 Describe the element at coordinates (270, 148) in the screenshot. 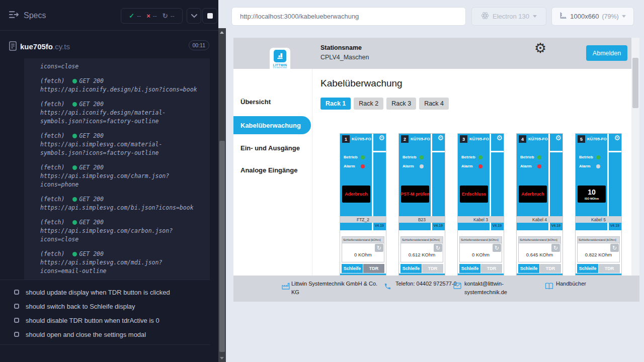

I see `sidebar-item-ein-und-ausgaenge: Ein- und Ausgänge` at that location.